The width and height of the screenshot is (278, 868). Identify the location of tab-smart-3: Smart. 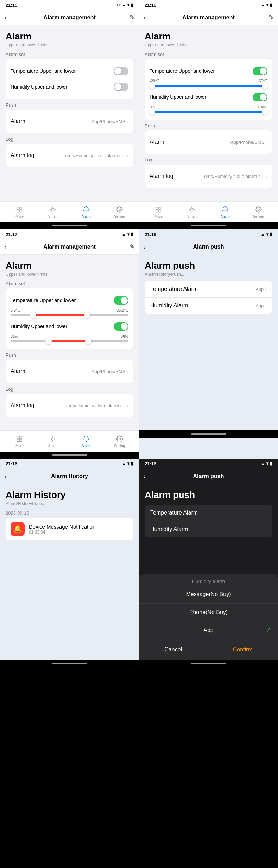
(53, 441).